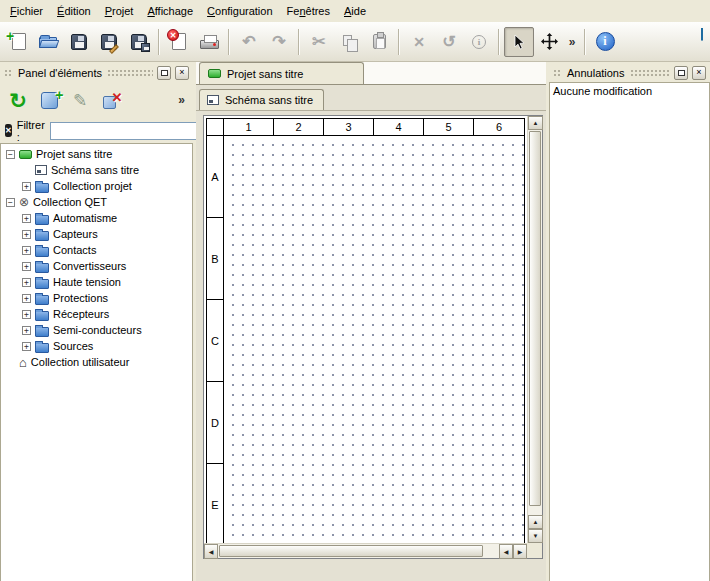 The image size is (710, 581). What do you see at coordinates (282, 73) in the screenshot?
I see `project-tab: Projet sans titre` at bounding box center [282, 73].